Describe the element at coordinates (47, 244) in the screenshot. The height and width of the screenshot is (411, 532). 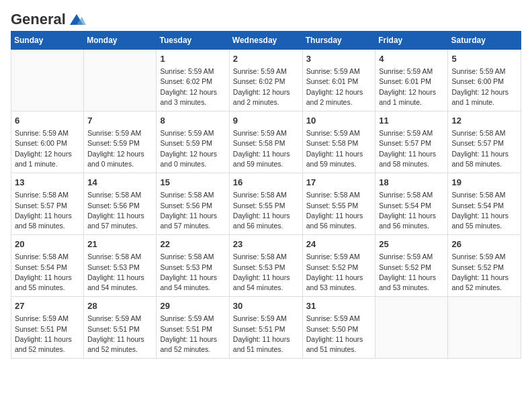
I see `day-number: 20` at that location.